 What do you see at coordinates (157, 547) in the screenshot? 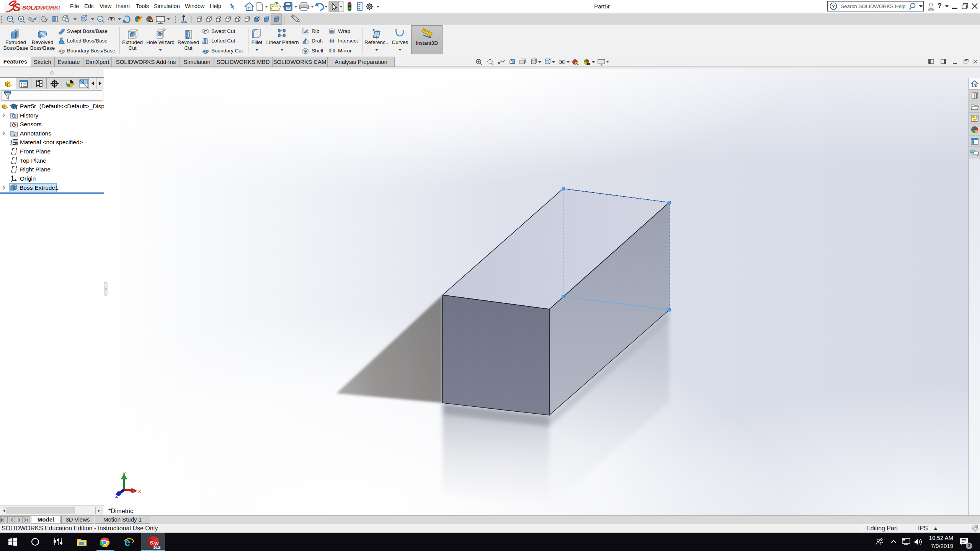
I see `svg-text: 2018` at bounding box center [157, 547].